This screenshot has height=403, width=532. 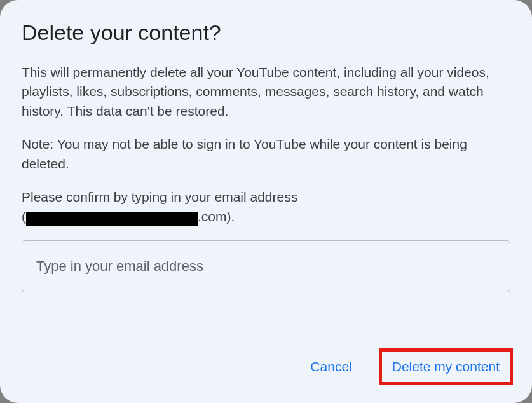 I want to click on redacted-email-local, so click(x=112, y=219).